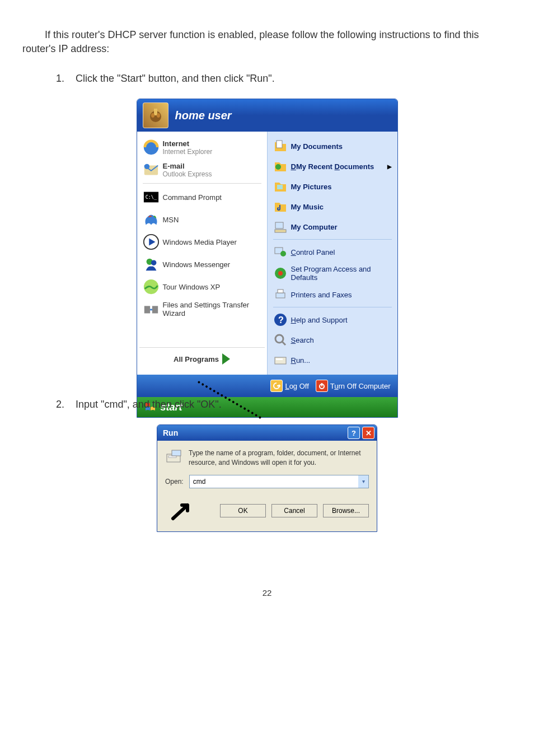  Describe the element at coordinates (226, 359) in the screenshot. I see `all-programs-arrow-icon` at that location.